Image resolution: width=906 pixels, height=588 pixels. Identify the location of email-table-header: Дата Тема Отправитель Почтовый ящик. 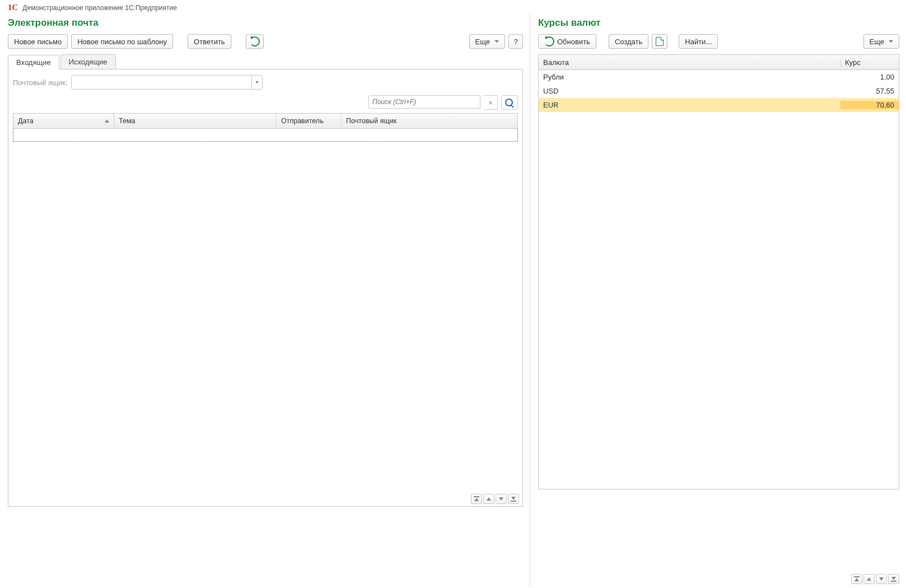
(265, 121).